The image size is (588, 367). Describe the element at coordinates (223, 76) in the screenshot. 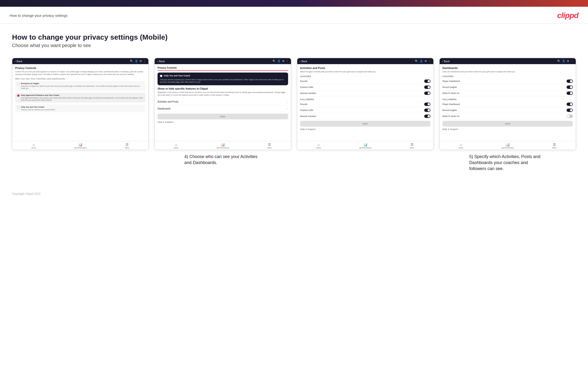

I see `tooltip-radio: Only You and Your Coach` at that location.